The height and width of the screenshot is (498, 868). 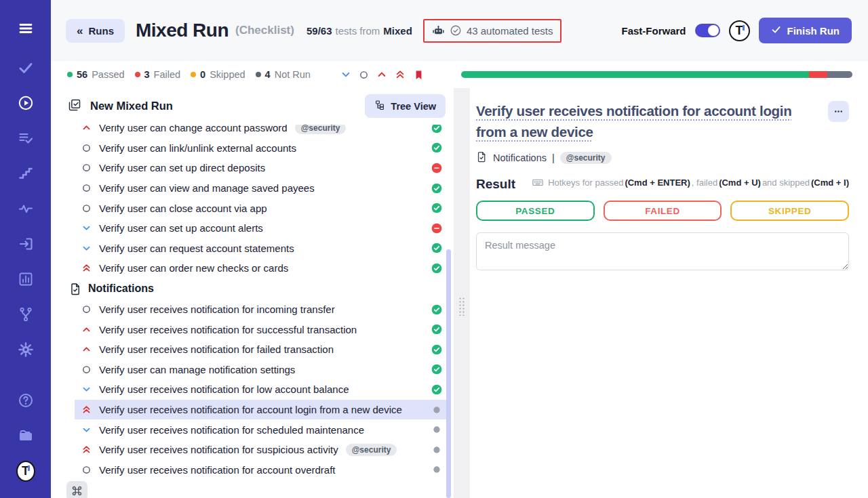 I want to click on sidebar-item-help, so click(x=26, y=400).